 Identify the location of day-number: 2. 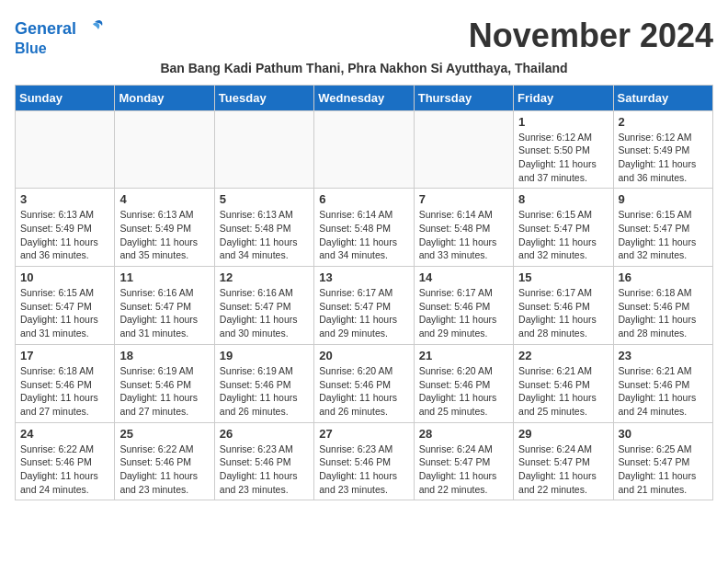
(664, 121).